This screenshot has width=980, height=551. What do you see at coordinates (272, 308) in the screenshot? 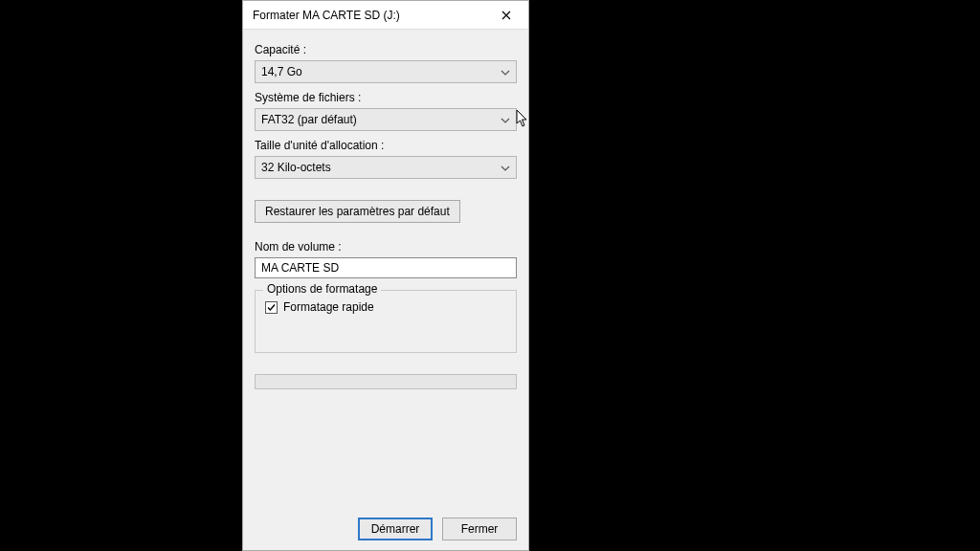
I see `quick-format-checkbox` at bounding box center [272, 308].